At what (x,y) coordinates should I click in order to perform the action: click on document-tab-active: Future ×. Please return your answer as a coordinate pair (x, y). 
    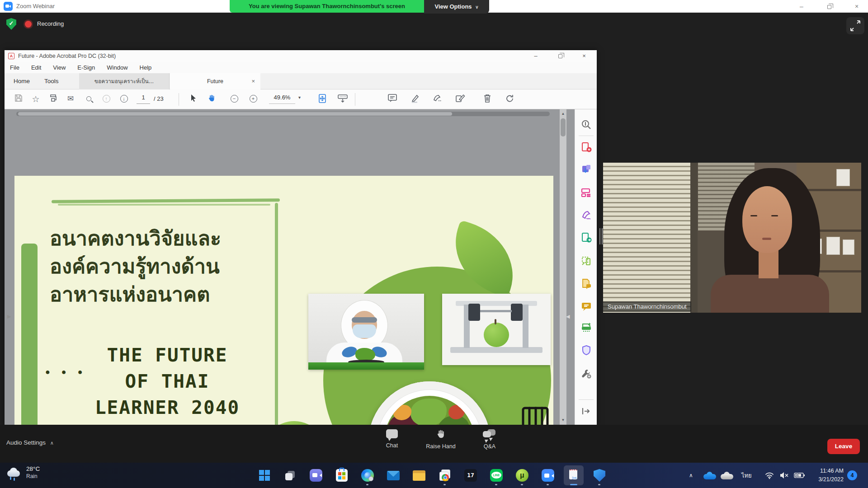
    Looking at the image, I should click on (215, 81).